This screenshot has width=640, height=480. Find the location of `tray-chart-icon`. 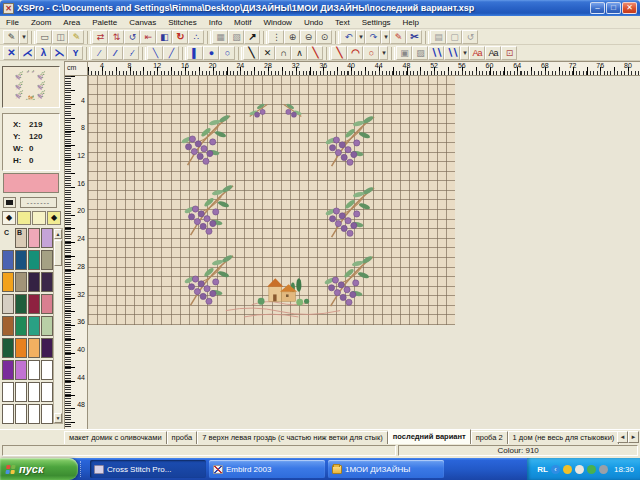

tray-chart-icon is located at coordinates (592, 470).